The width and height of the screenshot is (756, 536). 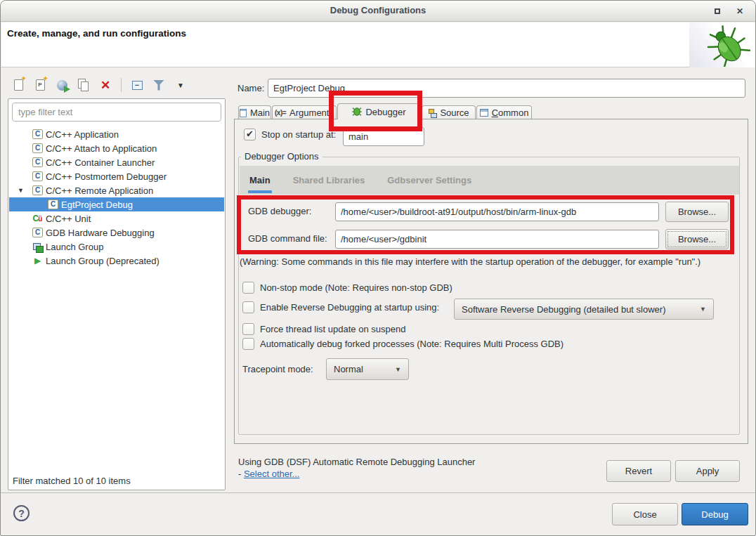 What do you see at coordinates (708, 471) in the screenshot?
I see `apply-button: Apply` at bounding box center [708, 471].